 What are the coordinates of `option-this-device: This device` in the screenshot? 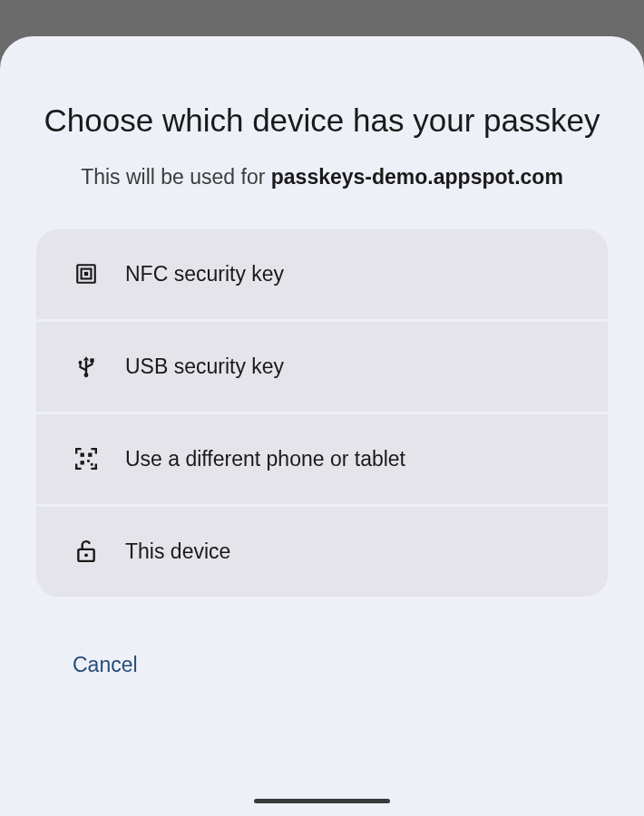 It's located at (322, 551).